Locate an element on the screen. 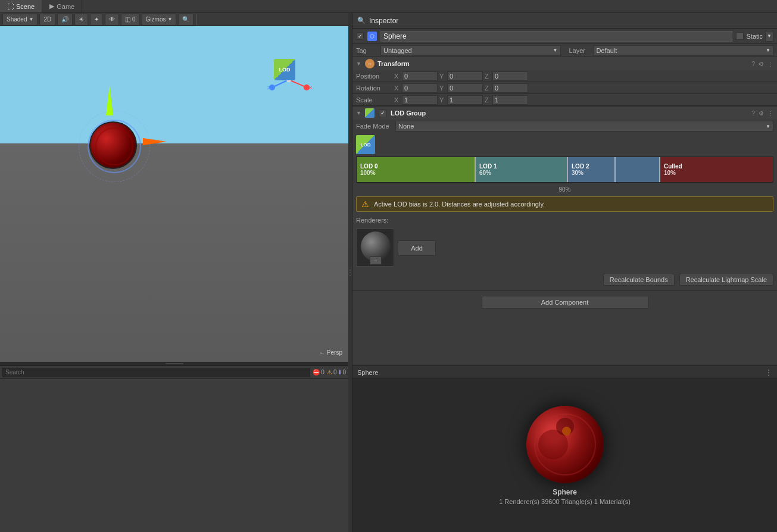 This screenshot has height=532, width=777. scale-z-input is located at coordinates (510, 100).